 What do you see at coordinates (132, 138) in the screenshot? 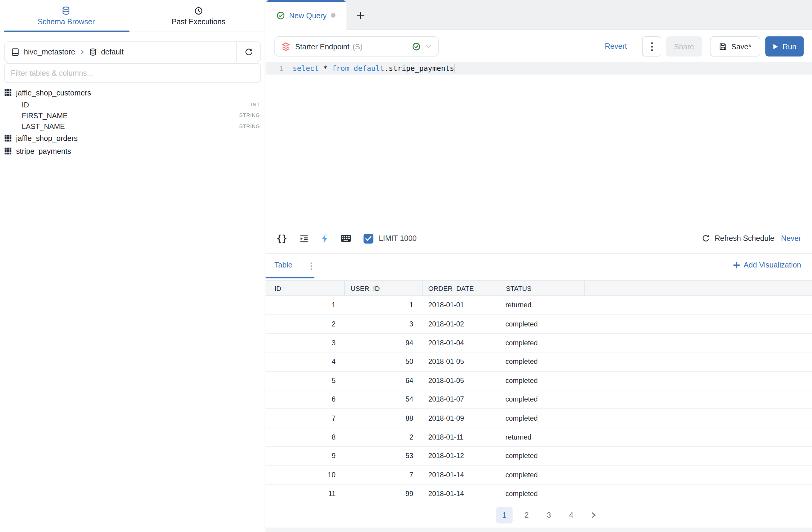
I see `tree-table-item: jaffle_shop_orders` at bounding box center [132, 138].